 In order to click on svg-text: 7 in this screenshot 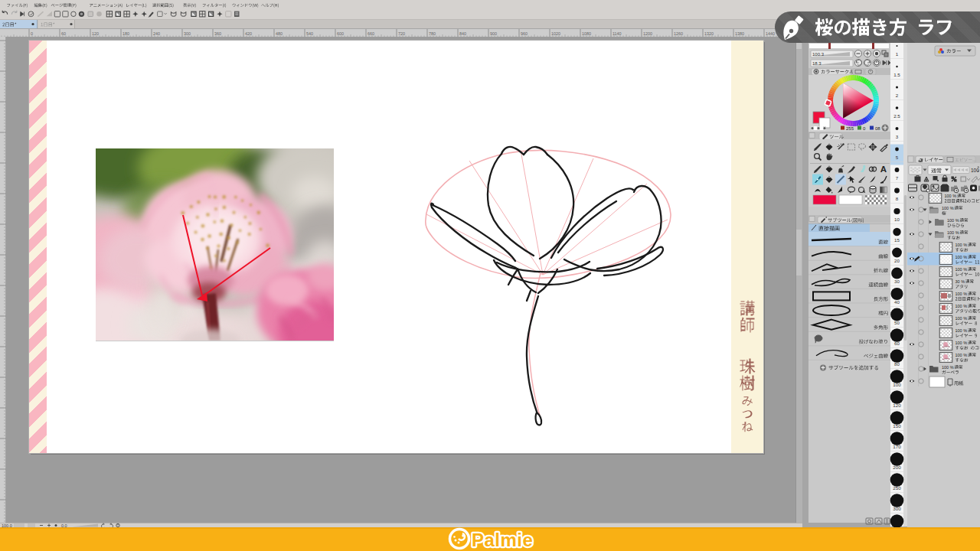, I will do `click(897, 178)`.